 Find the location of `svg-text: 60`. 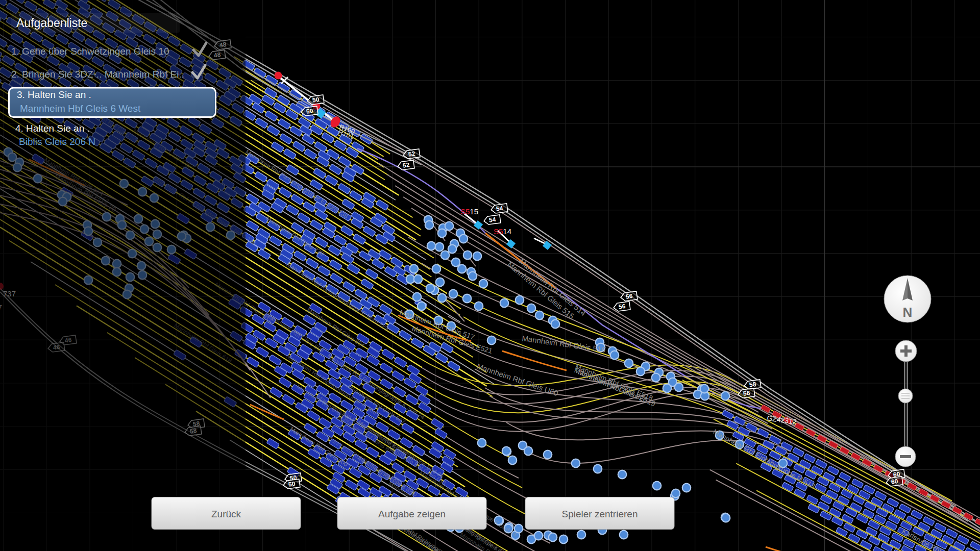

svg-text: 60 is located at coordinates (894, 482).